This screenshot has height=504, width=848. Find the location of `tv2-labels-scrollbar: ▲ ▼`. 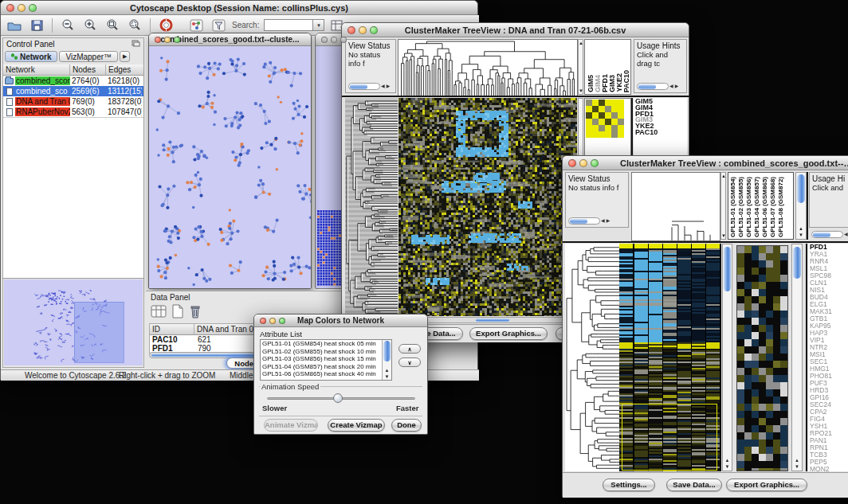

tv2-labels-scrollbar: ▲ ▼ is located at coordinates (801, 205).